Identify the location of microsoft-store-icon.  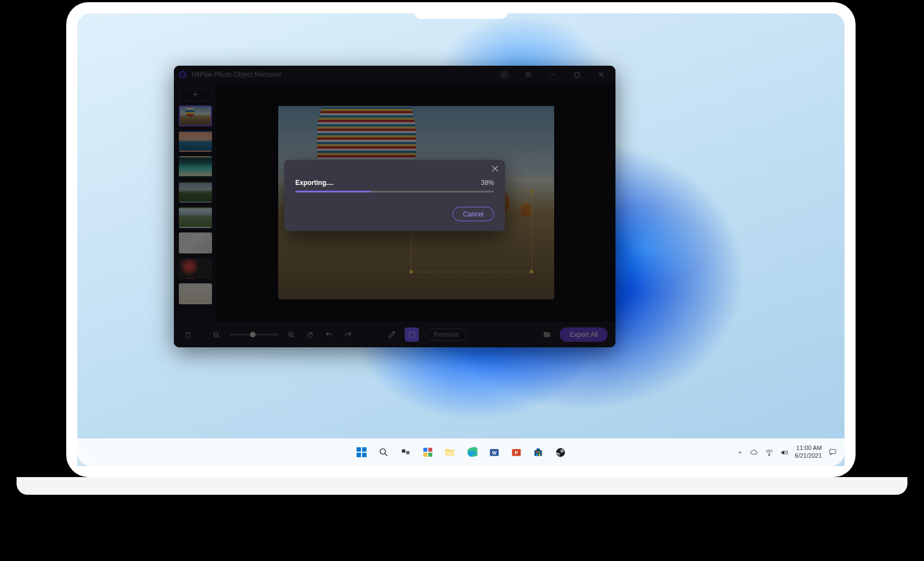
(538, 452).